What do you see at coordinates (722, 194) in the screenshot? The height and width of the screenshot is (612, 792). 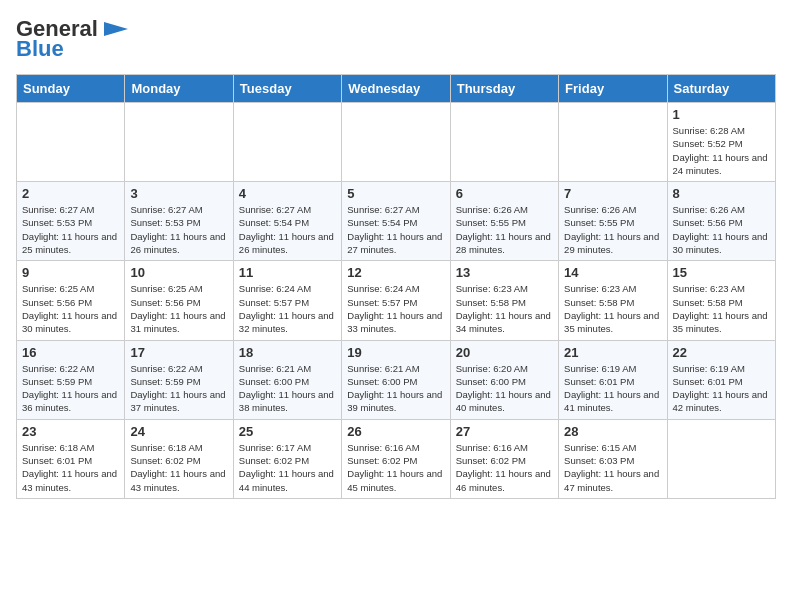 I see `day-number: 8` at bounding box center [722, 194].